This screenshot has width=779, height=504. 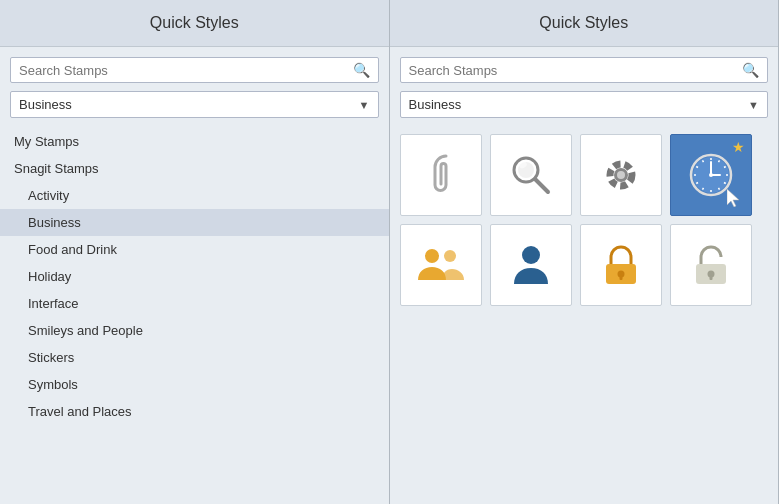 I want to click on left-dropdown-value: Business, so click(x=46, y=104).